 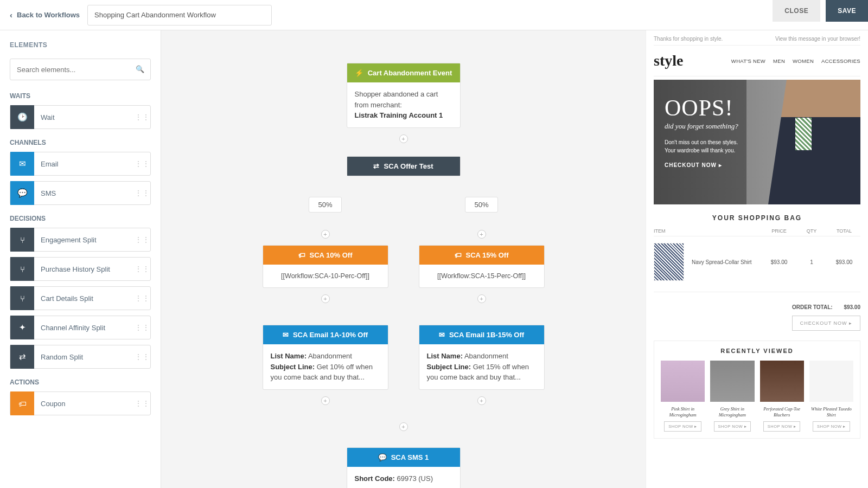 What do you see at coordinates (814, 142) in the screenshot?
I see `hero-model-image` at bounding box center [814, 142].